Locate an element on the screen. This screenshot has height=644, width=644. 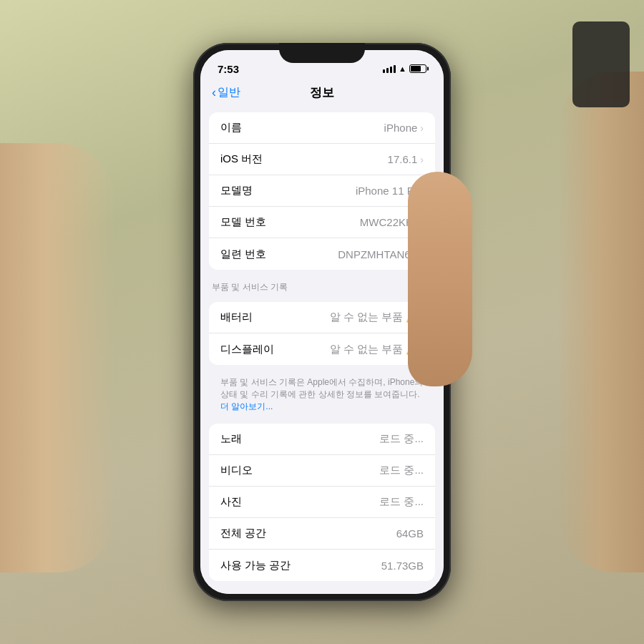
value-name: iPhone is located at coordinates (401, 127).